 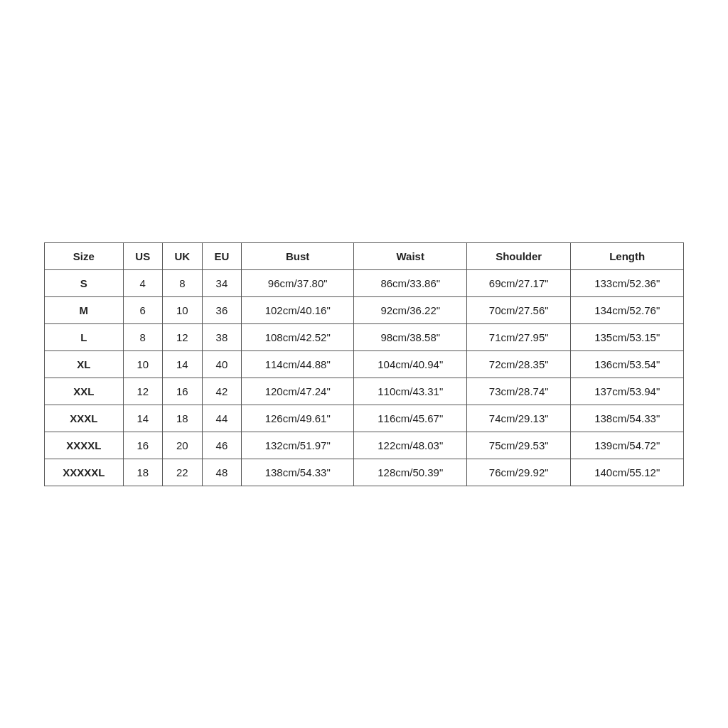 What do you see at coordinates (411, 391) in the screenshot?
I see `cell-waist: 110cm/43.31"` at bounding box center [411, 391].